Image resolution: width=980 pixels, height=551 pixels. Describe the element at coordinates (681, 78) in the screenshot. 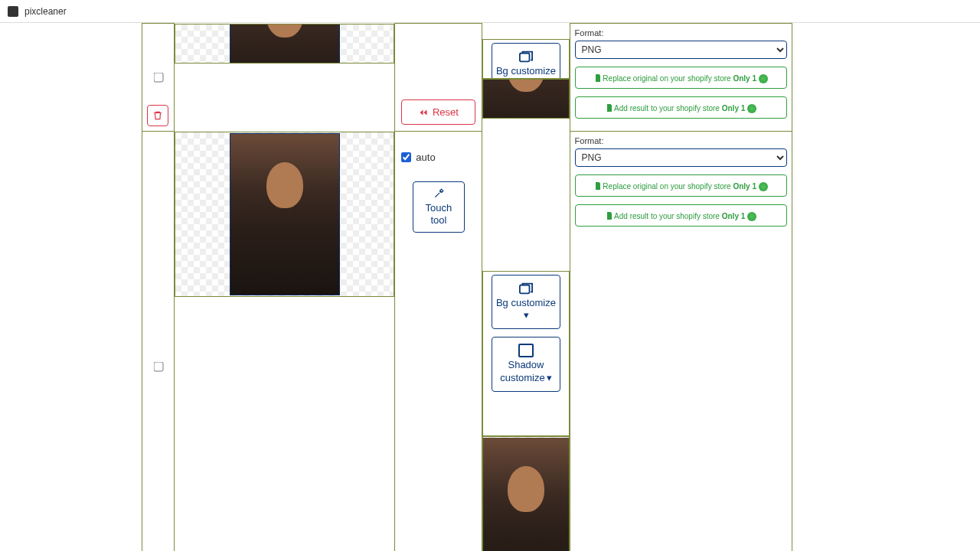

I see `actions-cell: Format: PNG Replace original on your sho…` at that location.